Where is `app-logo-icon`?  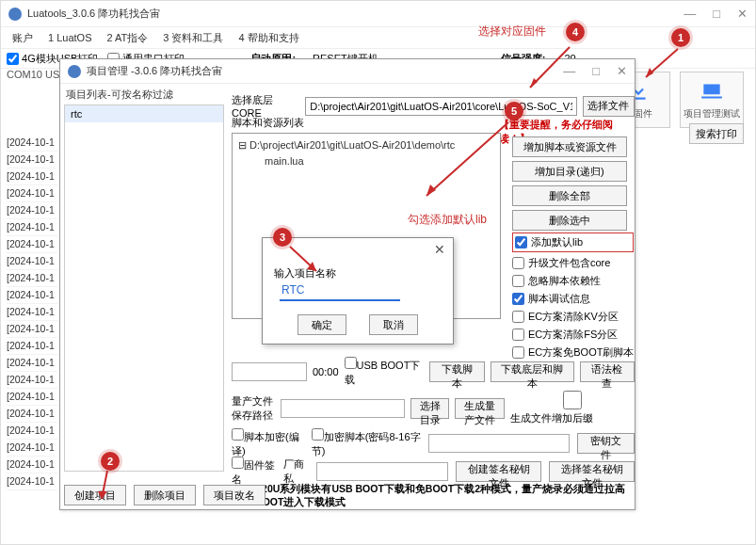
app-logo-icon is located at coordinates (15, 14).